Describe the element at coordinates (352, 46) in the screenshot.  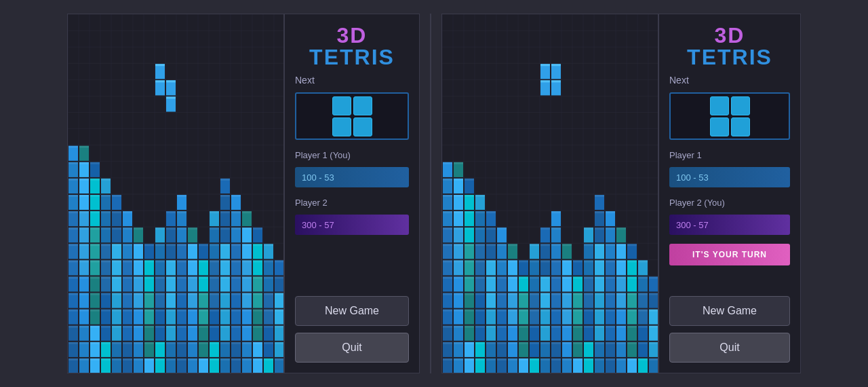
I see `title-block-1: 3D TETRIS` at that location.